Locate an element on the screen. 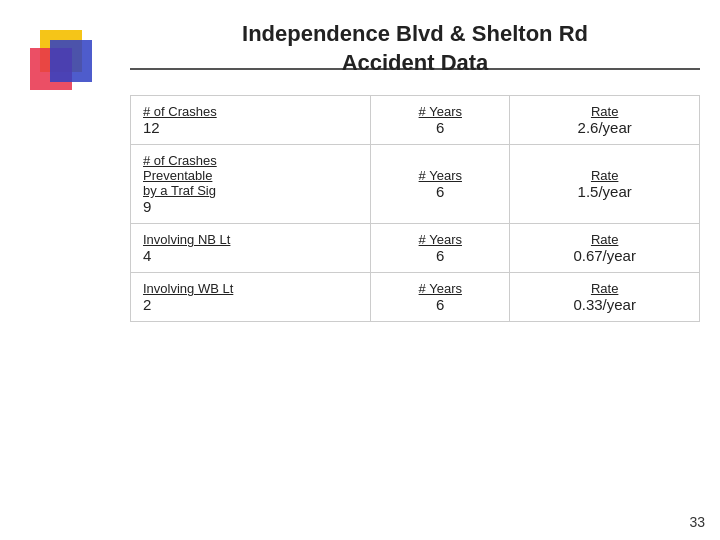 Image resolution: width=720 pixels, height=540 pixels. rate-cell-1: Rate 2.6/year is located at coordinates (605, 120).